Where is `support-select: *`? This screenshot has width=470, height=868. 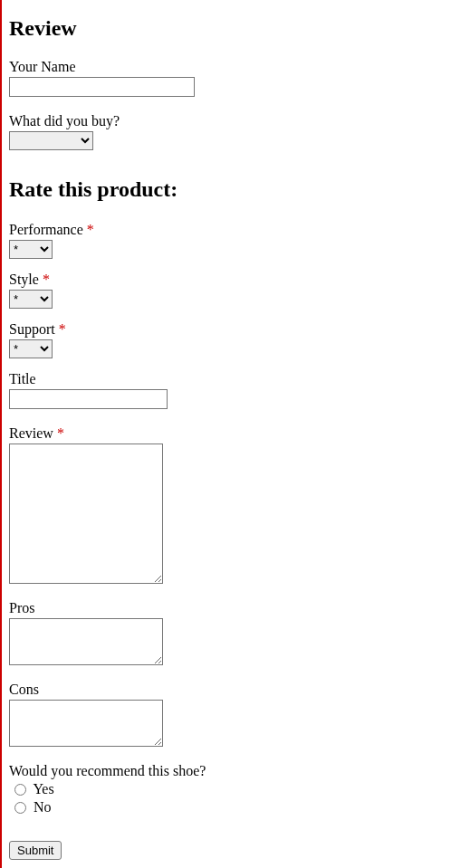
support-select: * is located at coordinates (31, 349).